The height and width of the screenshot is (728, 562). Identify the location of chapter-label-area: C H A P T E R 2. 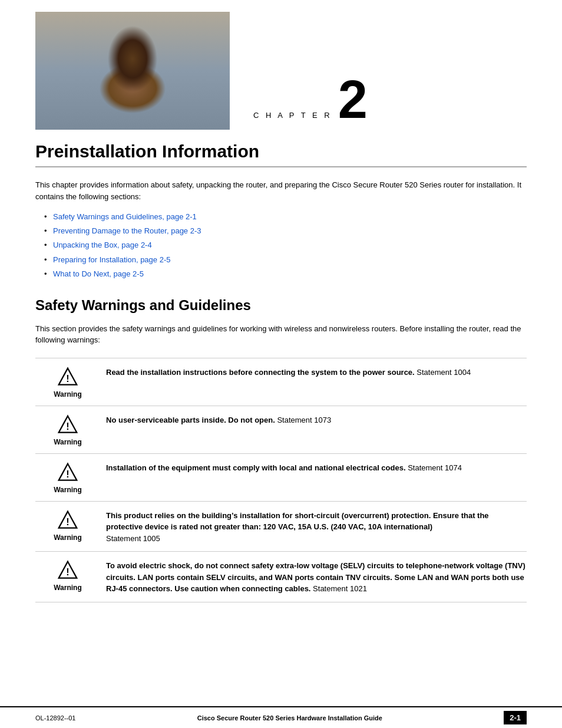
(378, 103).